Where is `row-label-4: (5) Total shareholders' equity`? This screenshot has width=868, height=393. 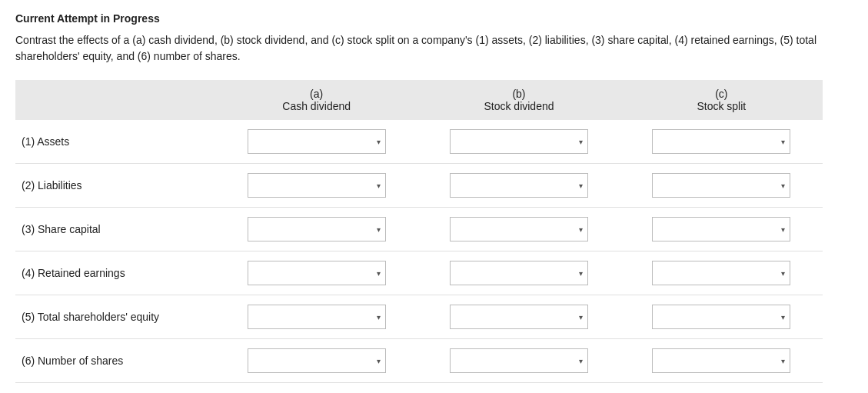
row-label-4: (5) Total shareholders' equity is located at coordinates (115, 317).